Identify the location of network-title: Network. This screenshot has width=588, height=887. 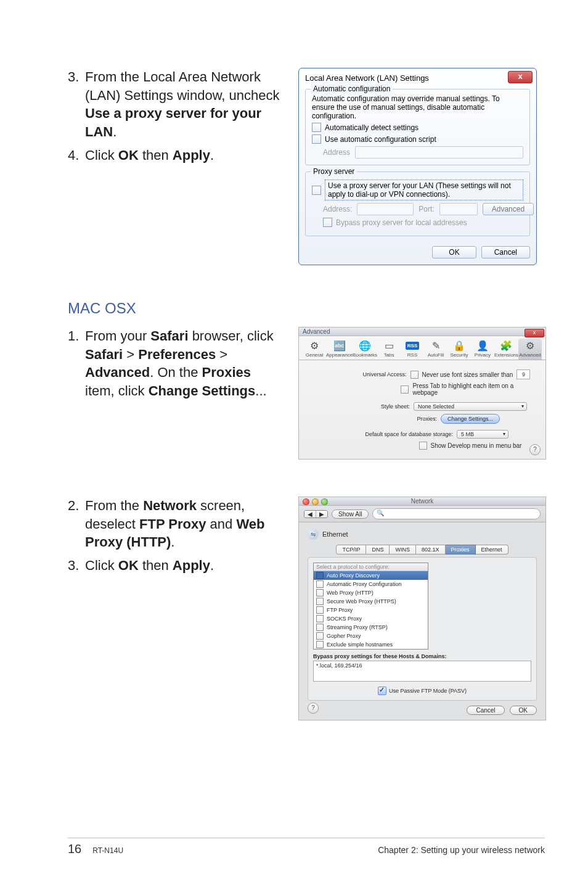
(423, 501).